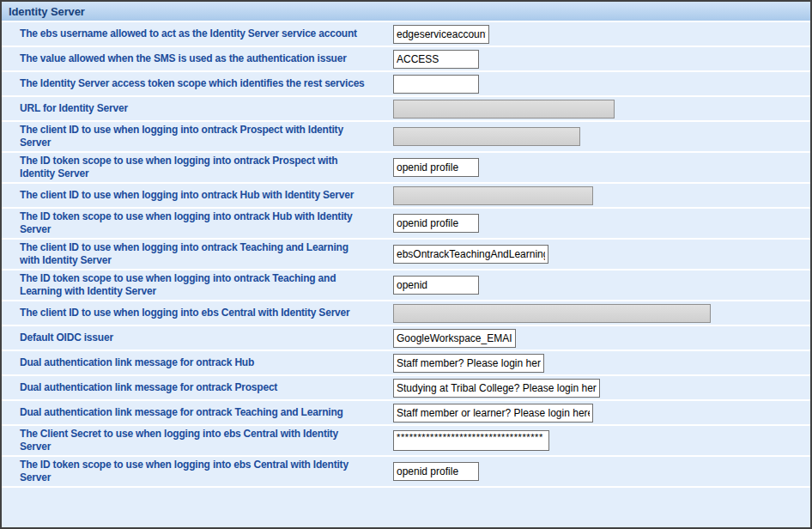 This screenshot has height=529, width=812. Describe the element at coordinates (406, 508) in the screenshot. I see `bottom-filler` at that location.